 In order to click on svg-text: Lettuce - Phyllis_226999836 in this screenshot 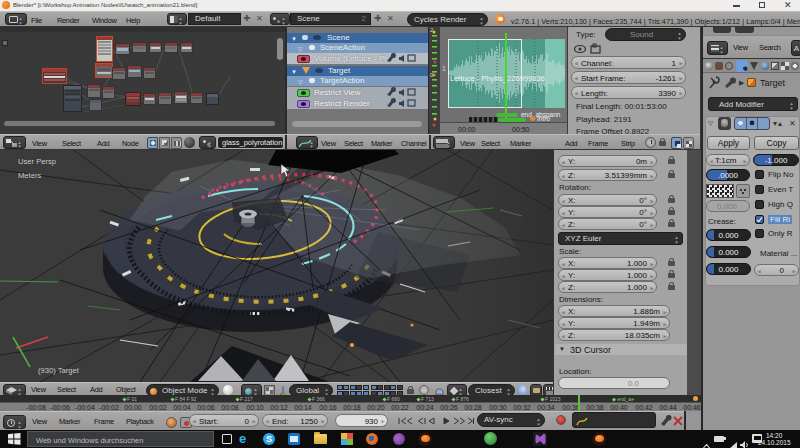, I will do `click(498, 78)`.